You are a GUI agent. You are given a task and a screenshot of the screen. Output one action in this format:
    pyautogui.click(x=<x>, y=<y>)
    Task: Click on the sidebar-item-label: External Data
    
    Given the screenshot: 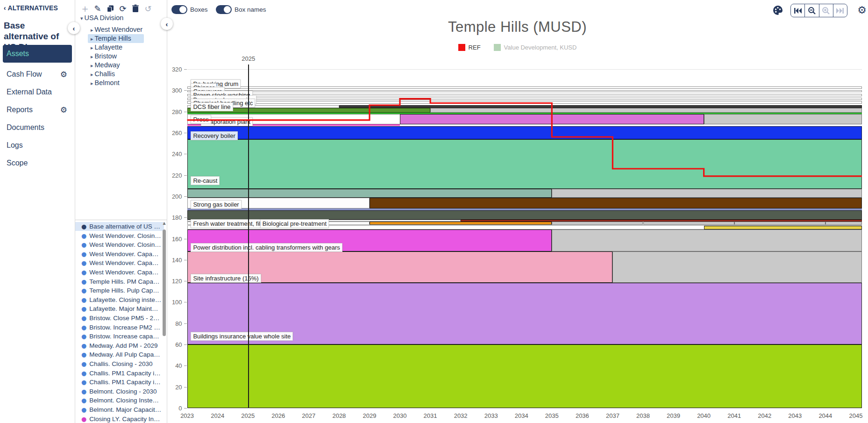 What is the action you would take?
    pyautogui.click(x=29, y=92)
    